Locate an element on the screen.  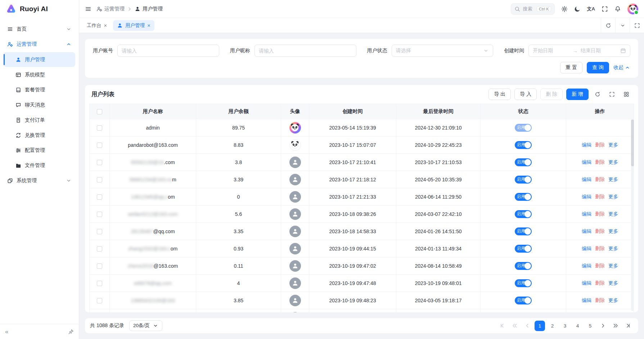
collapse-filter-link: 收起 is located at coordinates (622, 68).